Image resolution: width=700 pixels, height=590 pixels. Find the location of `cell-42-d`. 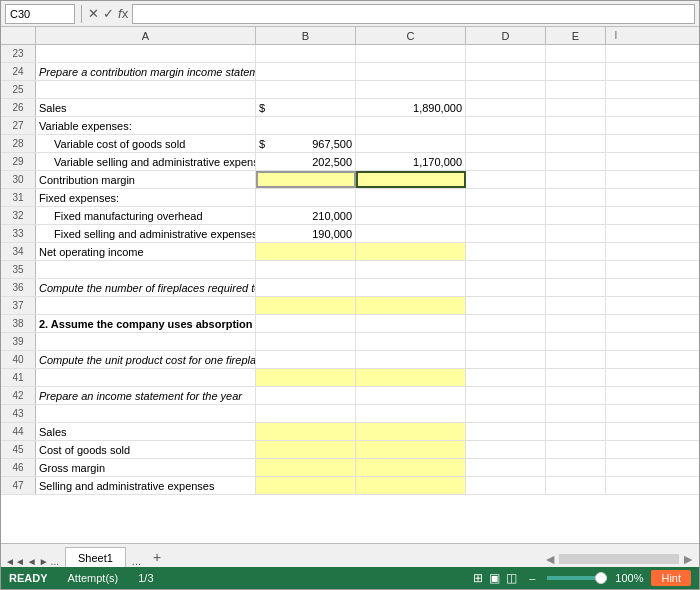

cell-42-d is located at coordinates (506, 396).